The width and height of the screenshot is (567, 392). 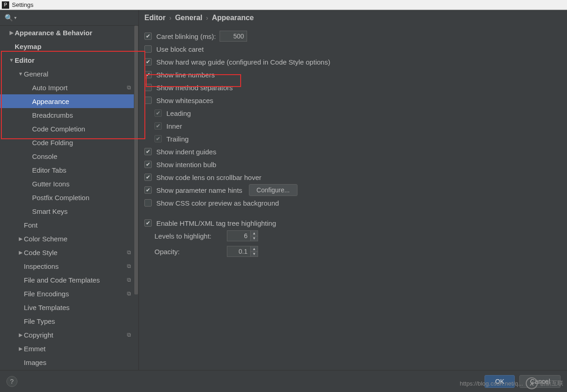 I want to click on tree-item-file-encodings: File Encodings⧉, so click(x=69, y=294).